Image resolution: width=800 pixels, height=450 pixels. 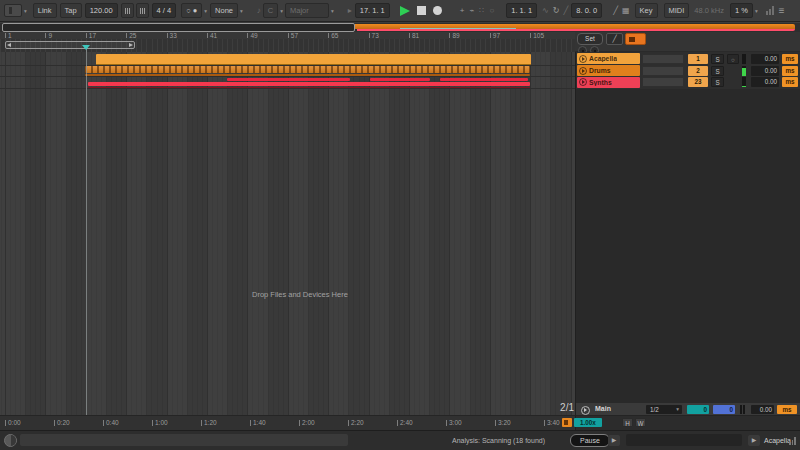 I want to click on window-layout-icon, so click(x=13, y=10).